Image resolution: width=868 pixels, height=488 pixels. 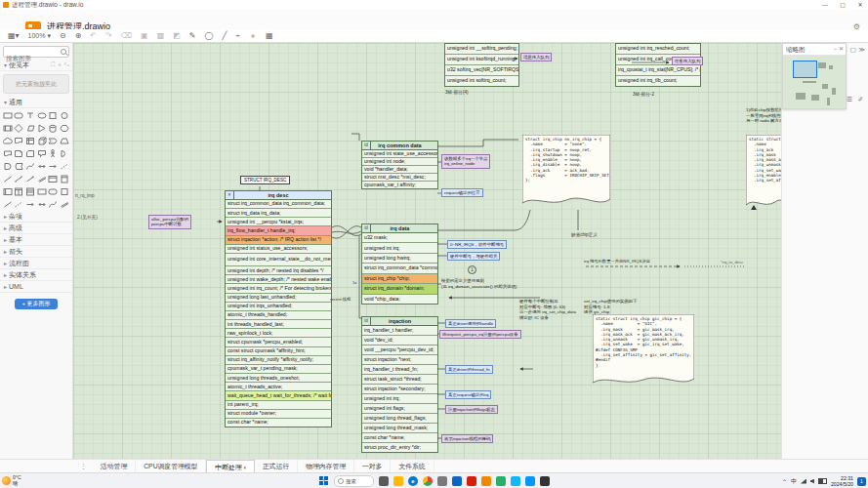 What do you see at coordinates (486, 481) in the screenshot?
I see `drawio-icon` at bounding box center [486, 481].